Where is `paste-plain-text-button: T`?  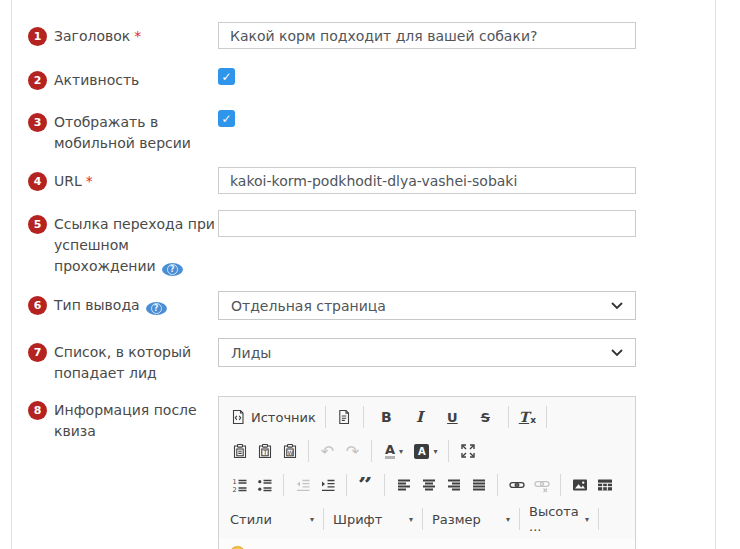
paste-plain-text-button: T is located at coordinates (264, 452).